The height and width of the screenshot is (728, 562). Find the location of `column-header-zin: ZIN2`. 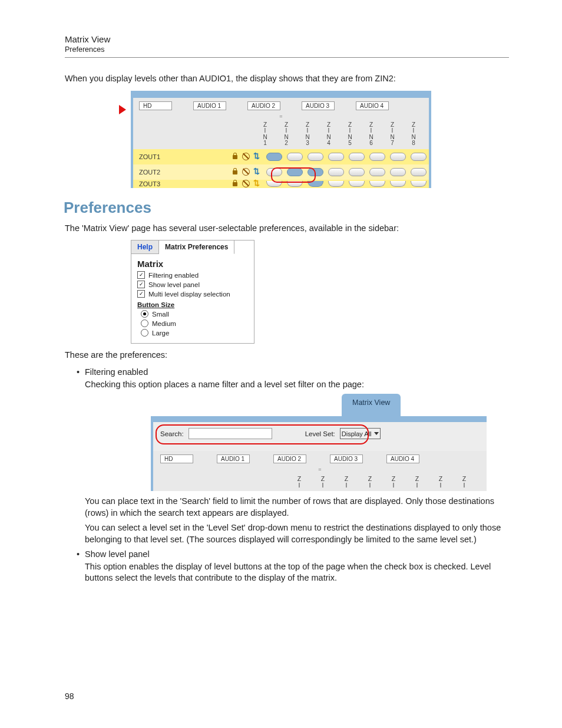

column-header-zin: ZIN2 is located at coordinates (286, 134).